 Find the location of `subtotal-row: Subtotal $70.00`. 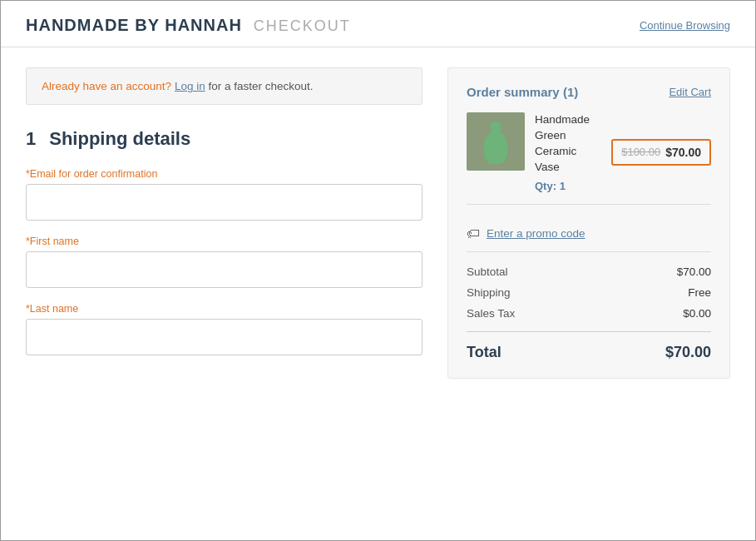

subtotal-row: Subtotal $70.00 is located at coordinates (589, 271).